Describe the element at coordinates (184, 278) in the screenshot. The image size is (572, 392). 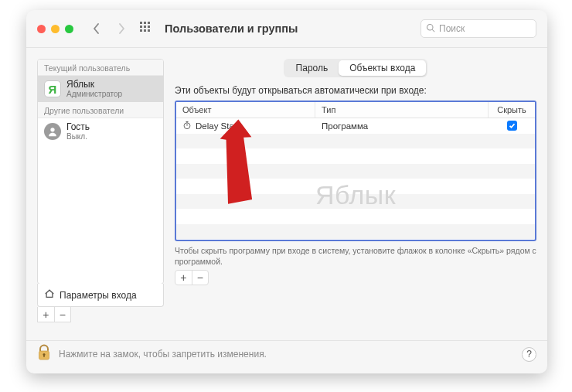
I see `add-login-item-button: +` at that location.